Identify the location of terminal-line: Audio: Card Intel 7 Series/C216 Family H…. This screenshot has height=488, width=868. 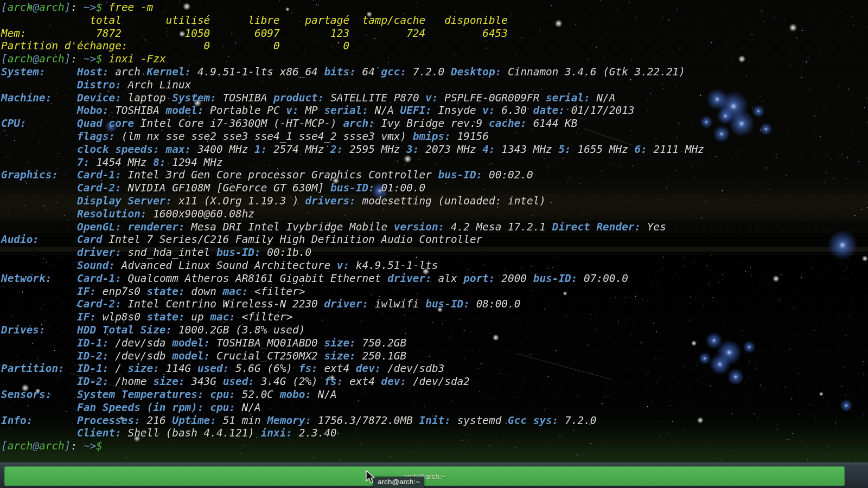
(242, 240).